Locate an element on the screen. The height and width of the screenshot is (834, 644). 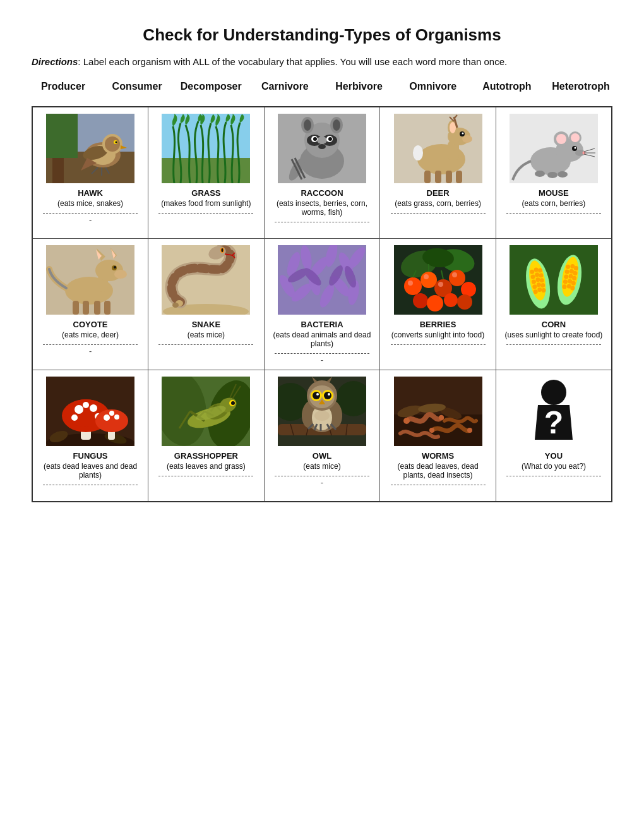
worms-image is located at coordinates (438, 411).